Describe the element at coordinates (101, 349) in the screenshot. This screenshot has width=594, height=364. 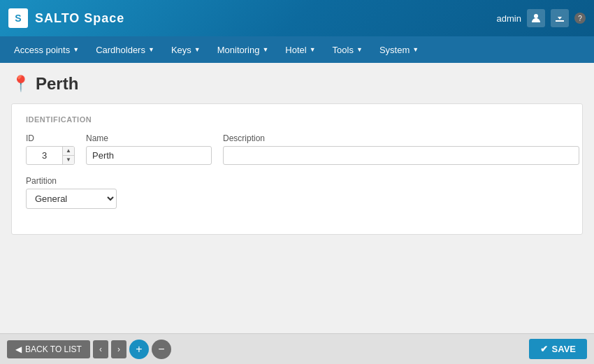
I see `prev-icon: ‹` at that location.